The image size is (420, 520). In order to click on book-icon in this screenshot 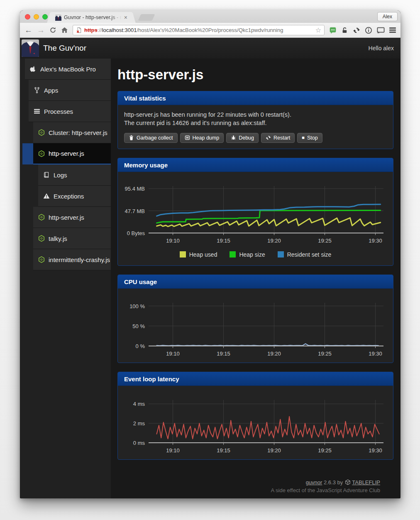, I will do `click(46, 175)`.